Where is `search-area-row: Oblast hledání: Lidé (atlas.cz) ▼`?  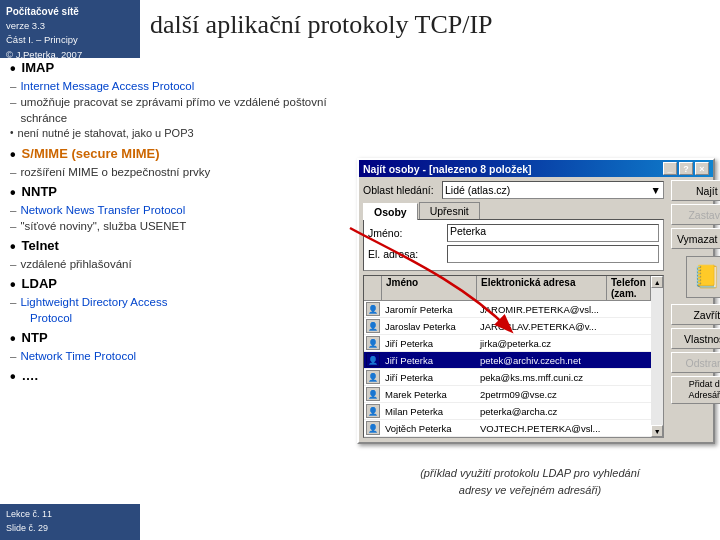 search-area-row: Oblast hledání: Lidé (atlas.cz) ▼ is located at coordinates (514, 190).